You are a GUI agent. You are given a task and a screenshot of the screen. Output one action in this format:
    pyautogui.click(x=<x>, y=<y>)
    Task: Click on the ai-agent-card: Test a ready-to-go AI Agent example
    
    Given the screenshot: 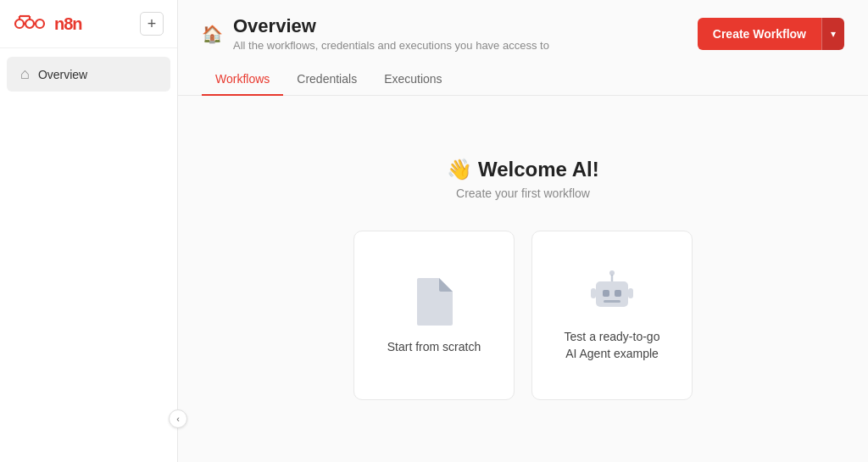 What is the action you would take?
    pyautogui.click(x=612, y=315)
    